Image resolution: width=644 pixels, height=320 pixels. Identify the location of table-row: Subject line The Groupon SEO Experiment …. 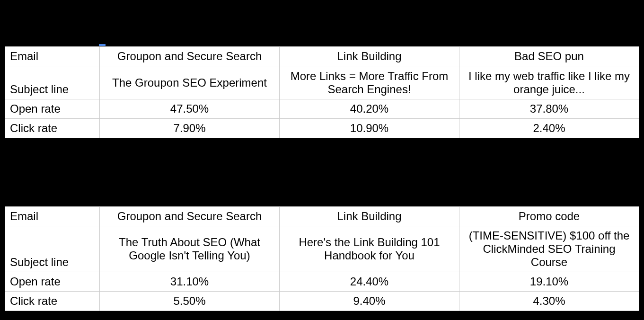
(322, 83).